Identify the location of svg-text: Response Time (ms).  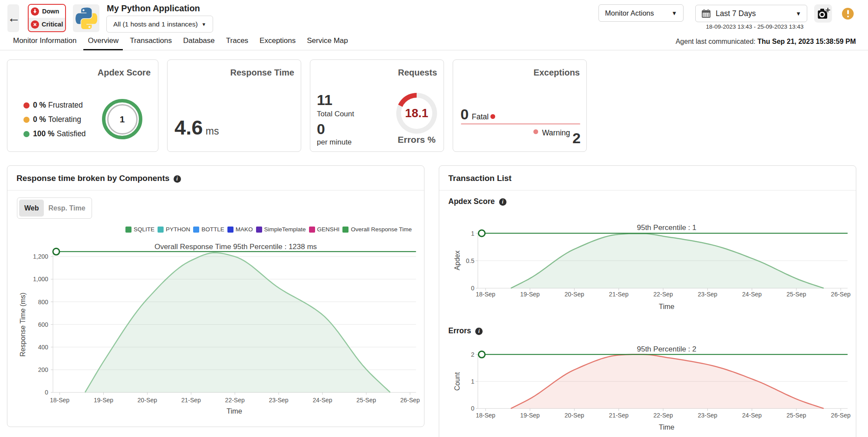
(23, 325).